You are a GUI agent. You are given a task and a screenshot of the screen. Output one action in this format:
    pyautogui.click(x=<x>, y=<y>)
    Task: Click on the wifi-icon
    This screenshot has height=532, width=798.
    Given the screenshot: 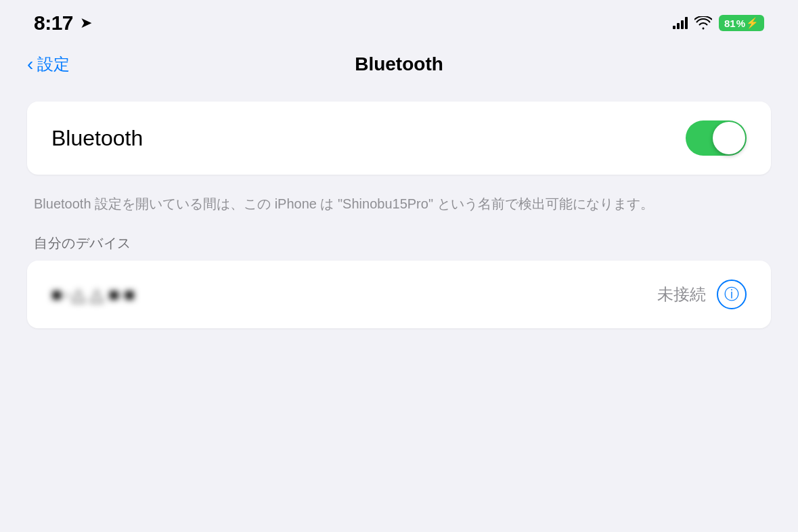 What is the action you would take?
    pyautogui.click(x=703, y=23)
    